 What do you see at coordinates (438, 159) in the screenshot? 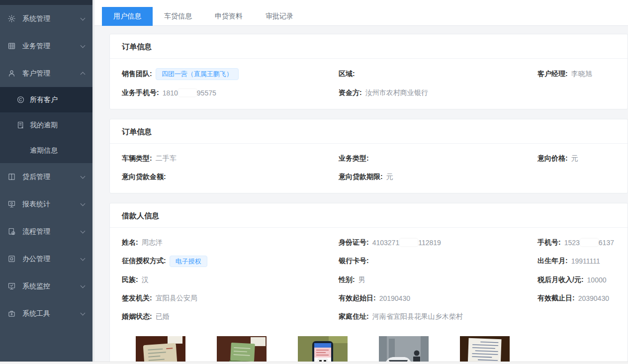
I see `field-business-type: 业务类型:` at bounding box center [438, 159].